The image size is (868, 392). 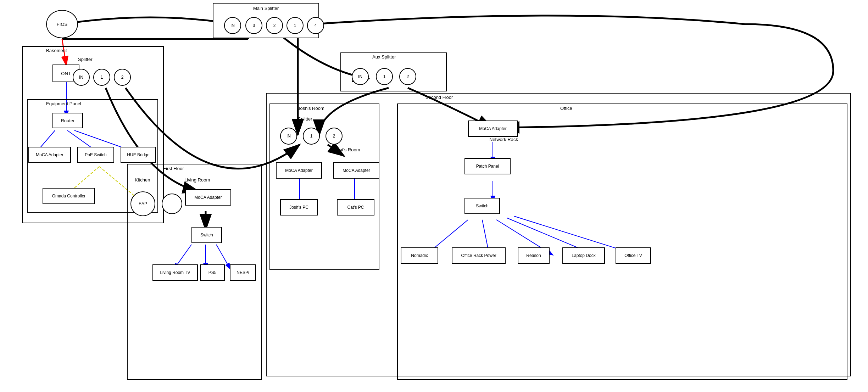 I want to click on reason-node: Reason, so click(x=534, y=256).